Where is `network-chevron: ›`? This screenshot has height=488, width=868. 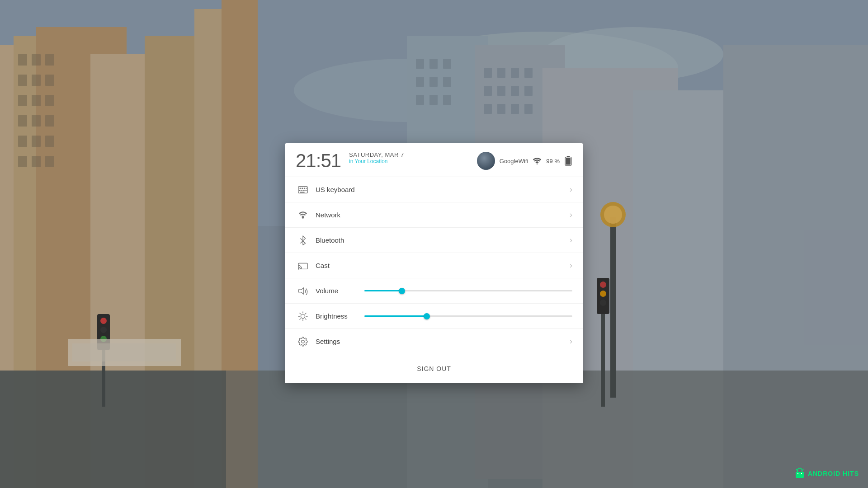
network-chevron: › is located at coordinates (571, 215).